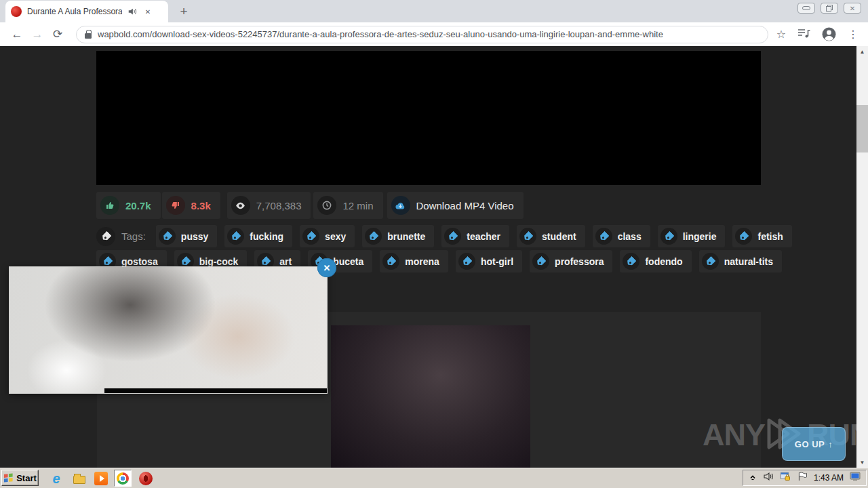 This screenshot has width=868, height=488. Describe the element at coordinates (121, 237) in the screenshot. I see `tags-label-wrap: Tags:` at that location.